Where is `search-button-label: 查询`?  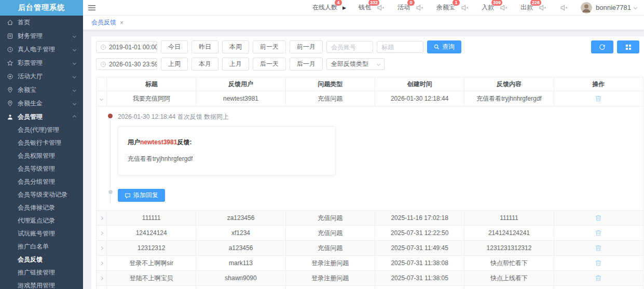
search-button-label: 查询 is located at coordinates (448, 47).